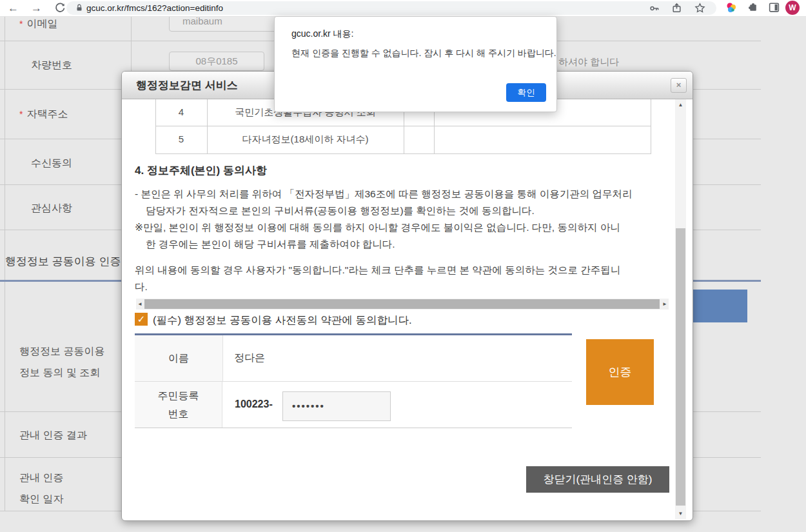 This screenshot has width=806, height=532. What do you see at coordinates (665, 304) in the screenshot?
I see `scroll-right-icon: ►` at bounding box center [665, 304].